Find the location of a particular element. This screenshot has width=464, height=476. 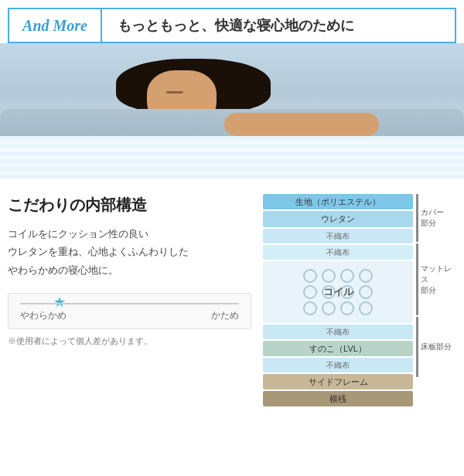

layer-fusen2: 不織布 is located at coordinates (338, 252).